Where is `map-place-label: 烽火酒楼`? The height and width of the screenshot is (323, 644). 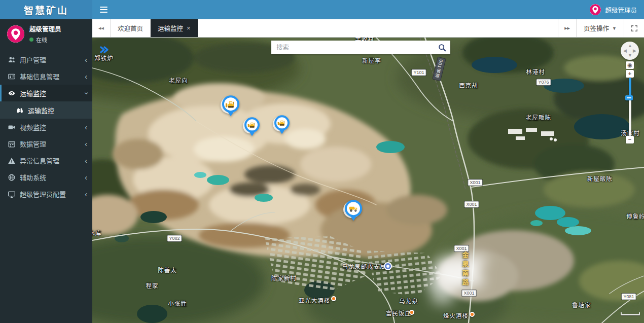
map-place-label: 烽火酒楼 is located at coordinates (456, 315).